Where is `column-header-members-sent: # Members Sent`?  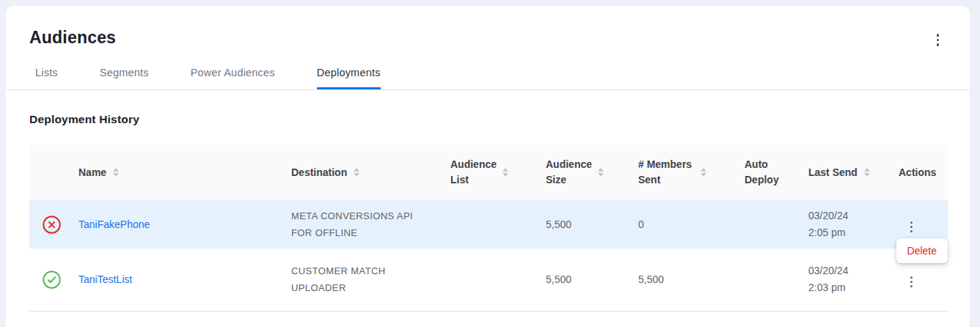
column-header-members-sent: # Members Sent is located at coordinates (682, 172).